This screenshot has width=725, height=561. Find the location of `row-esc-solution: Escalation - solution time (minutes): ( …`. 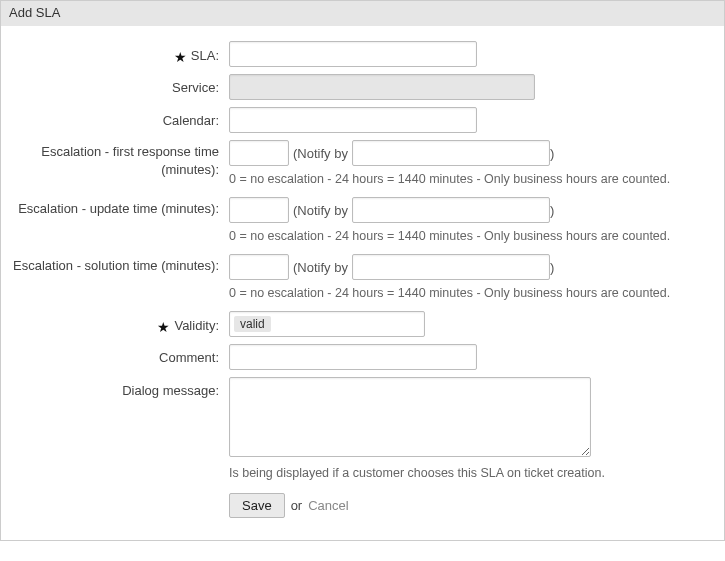

row-esc-solution: Escalation - solution time (minutes): ( … is located at coordinates (362, 276).